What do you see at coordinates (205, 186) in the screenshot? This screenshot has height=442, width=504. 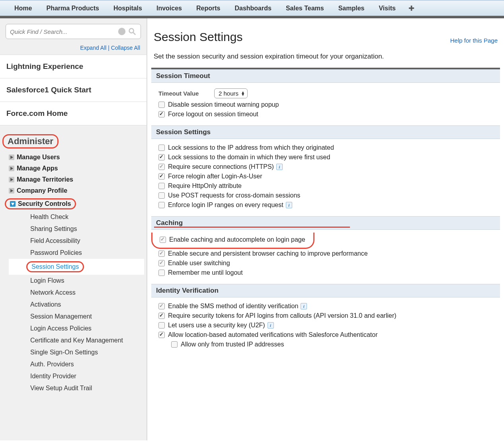 I see `label-http-only: Require HttpOnly attribute` at bounding box center [205, 186].